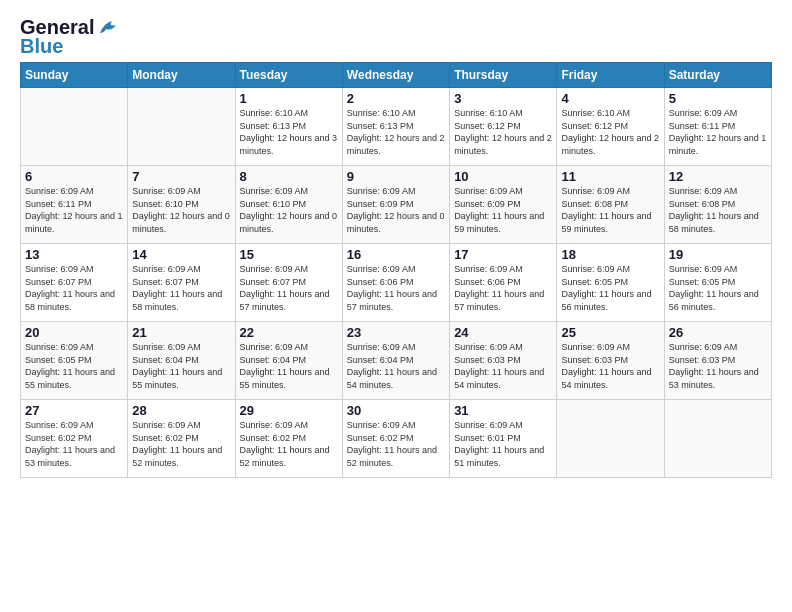  Describe the element at coordinates (182, 361) in the screenshot. I see `day-cell: 21Sunrise: 6:09 AMSunset: 6:04 PMDayligh…` at that location.